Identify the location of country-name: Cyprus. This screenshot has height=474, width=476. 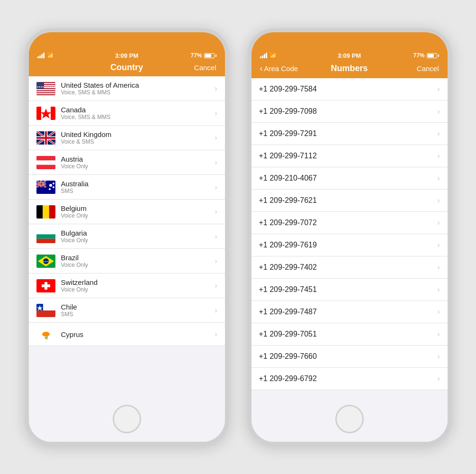
(138, 335).